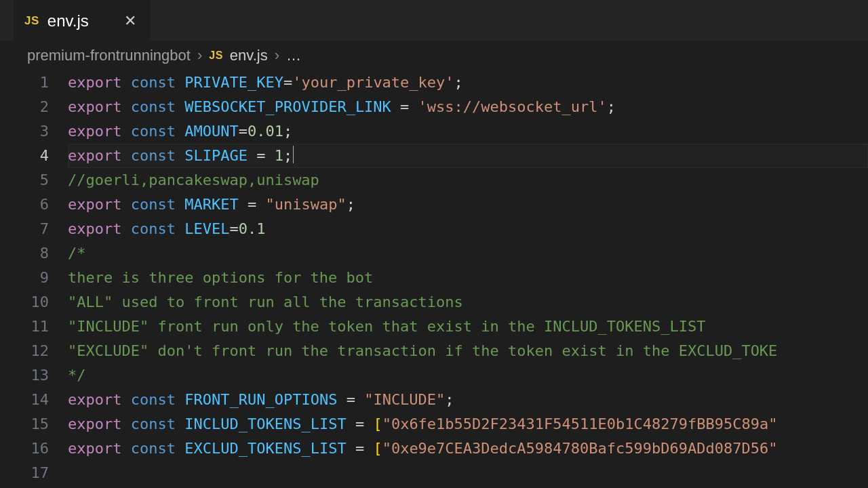 This screenshot has width=868, height=488. I want to click on close-icon: ✕, so click(130, 21).